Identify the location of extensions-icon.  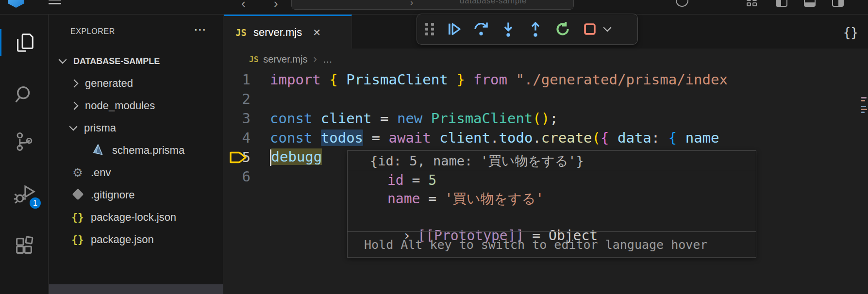
(24, 246).